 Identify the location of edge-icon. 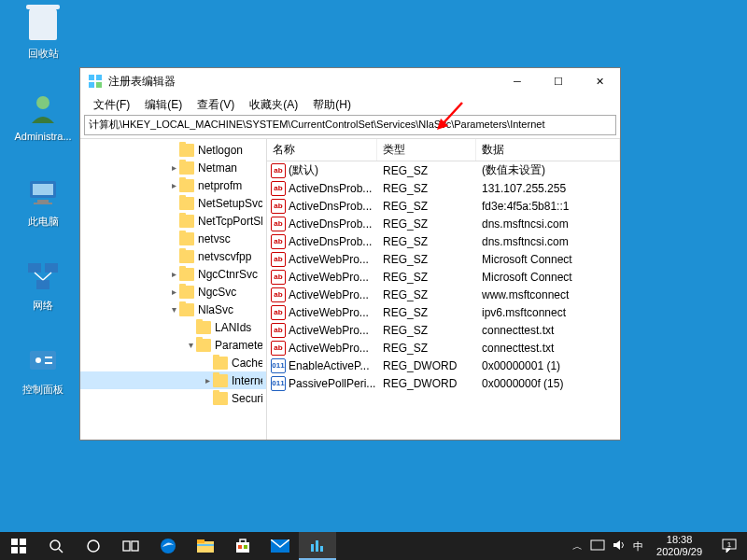
(168, 546).